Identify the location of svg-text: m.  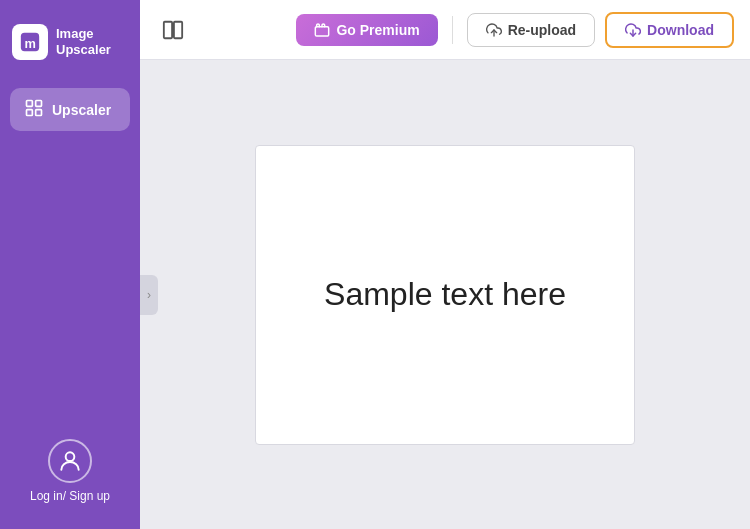
(30, 44).